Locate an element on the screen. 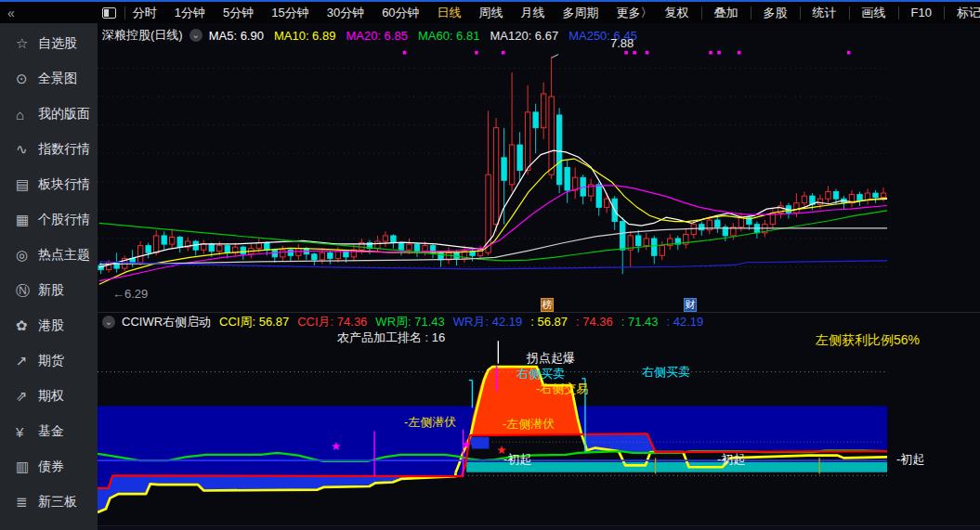 The width and height of the screenshot is (980, 530). period-tab: 60分钟 is located at coordinates (400, 13).